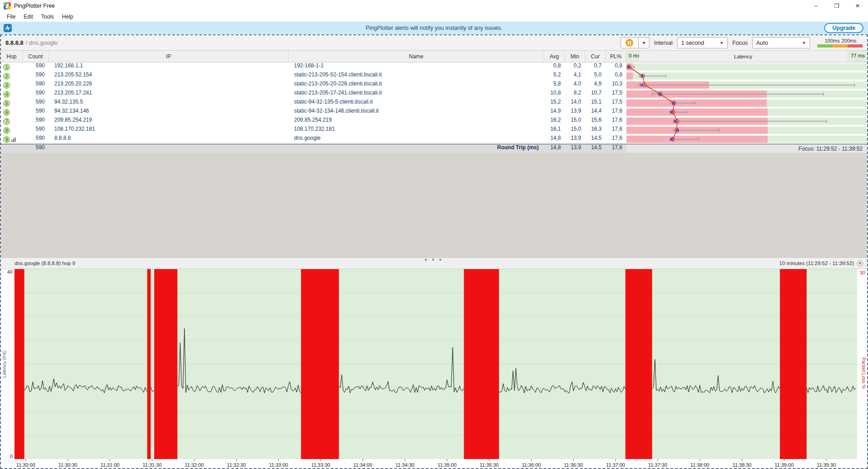  I want to click on cell-name: 108.170.232.181, so click(416, 130).